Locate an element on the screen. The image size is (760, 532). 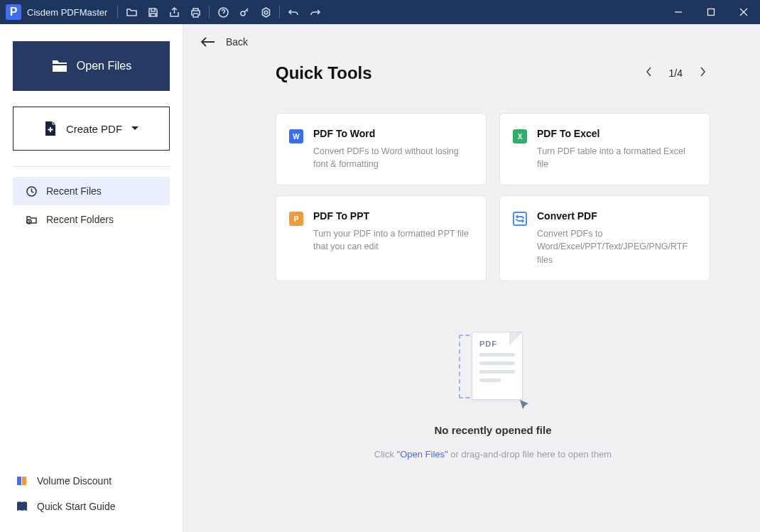
card-title: PDF To PPT is located at coordinates (393, 216).